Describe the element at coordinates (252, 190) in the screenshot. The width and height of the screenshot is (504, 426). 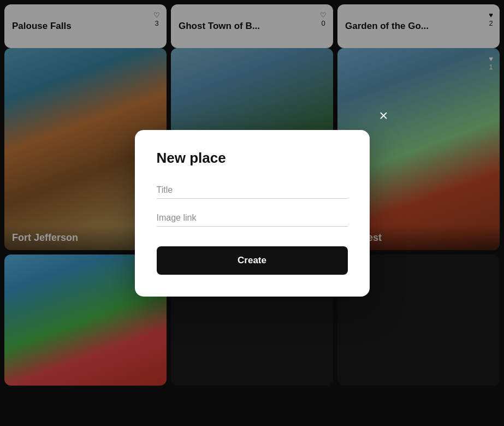
I see `title-input` at that location.